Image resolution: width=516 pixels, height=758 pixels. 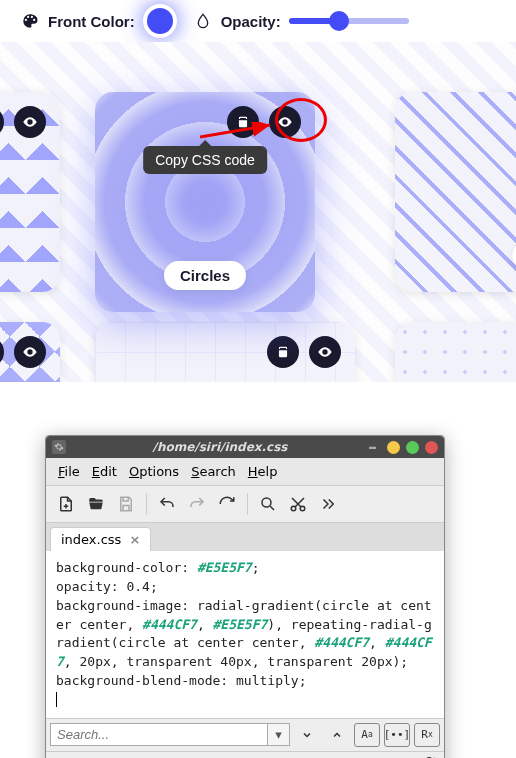 I want to click on more-button, so click(x=328, y=504).